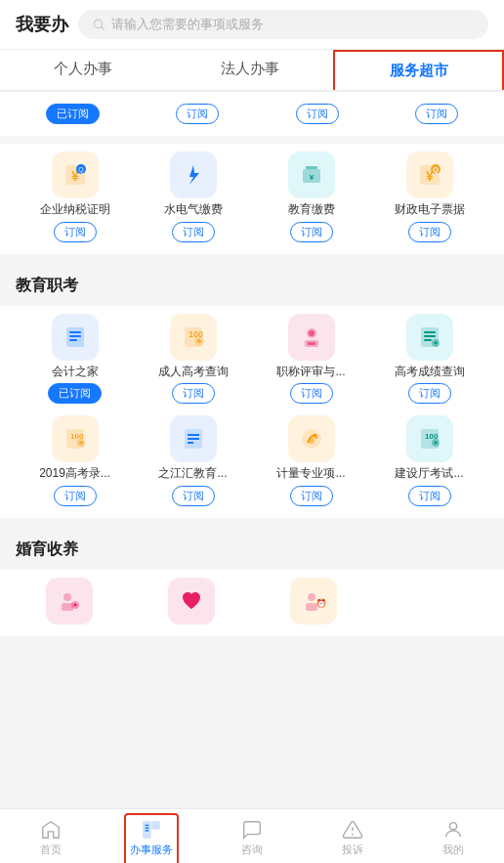  What do you see at coordinates (252, 283) in the screenshot?
I see `edu-section-title: 教育职考` at bounding box center [252, 283].